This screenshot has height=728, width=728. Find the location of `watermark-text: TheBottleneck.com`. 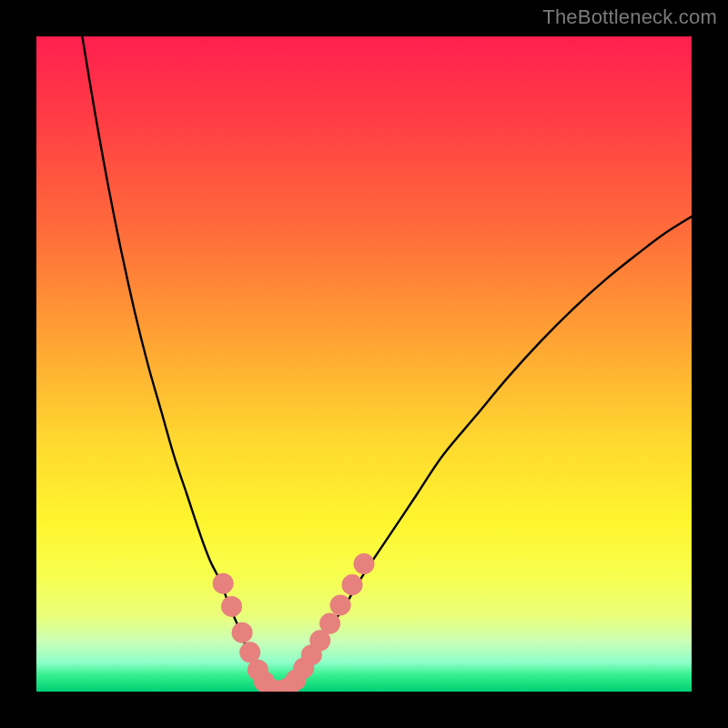

watermark-text: TheBottleneck.com is located at coordinates (630, 17).